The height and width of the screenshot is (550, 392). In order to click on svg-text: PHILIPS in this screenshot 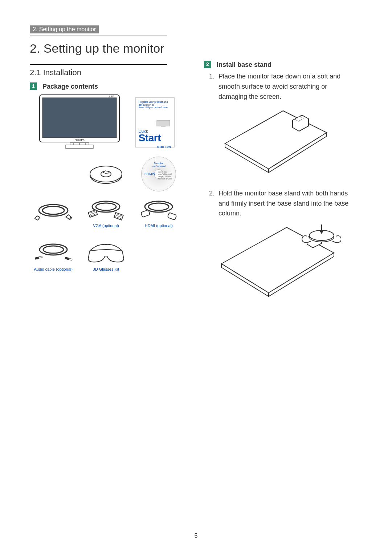, I will do `click(80, 140)`.